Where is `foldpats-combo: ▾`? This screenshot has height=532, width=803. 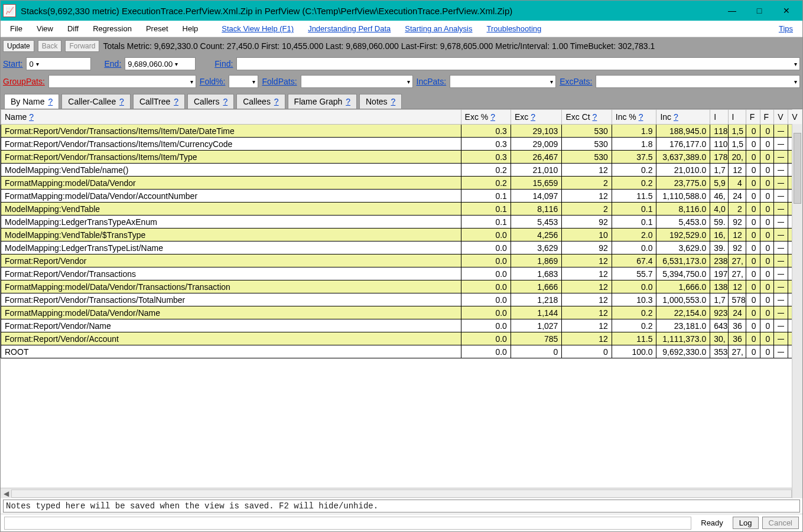 foldpats-combo: ▾ is located at coordinates (357, 81).